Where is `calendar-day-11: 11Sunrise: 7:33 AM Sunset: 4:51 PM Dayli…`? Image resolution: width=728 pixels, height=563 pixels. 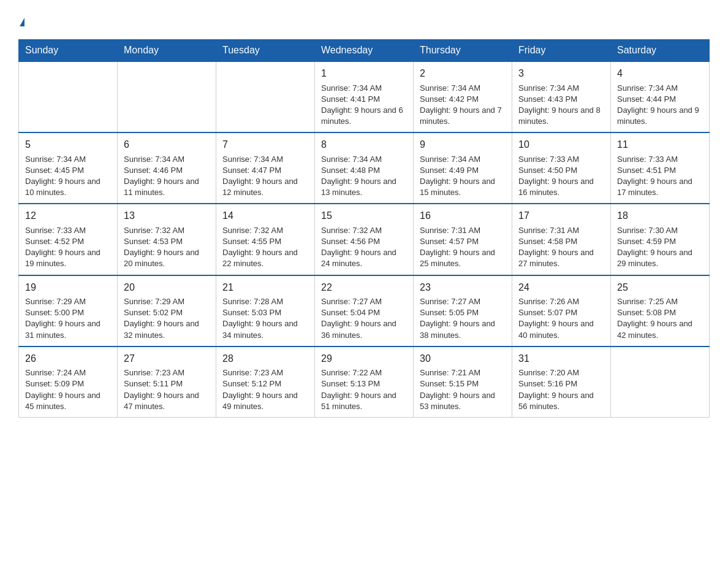
calendar-day-11: 11Sunrise: 7:33 AM Sunset: 4:51 PM Dayli… is located at coordinates (661, 168).